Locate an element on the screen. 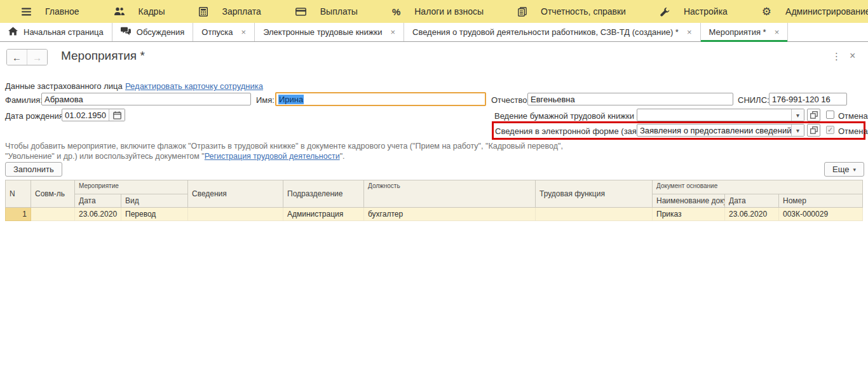 This screenshot has height=371, width=868. cell-data: 23.06.2020 is located at coordinates (98, 215).